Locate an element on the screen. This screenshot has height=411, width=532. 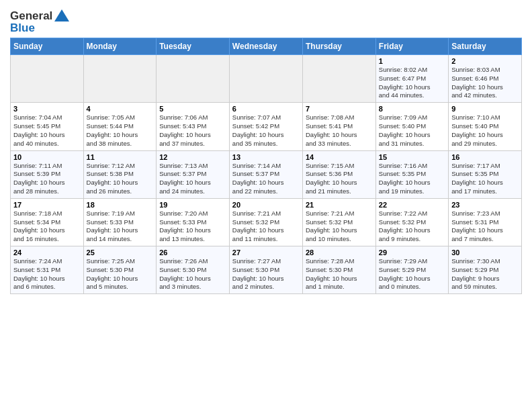
calendar-cell: 25Sunrise: 7:25 AM Sunset: 5:30 PM Dayli… is located at coordinates (120, 270).